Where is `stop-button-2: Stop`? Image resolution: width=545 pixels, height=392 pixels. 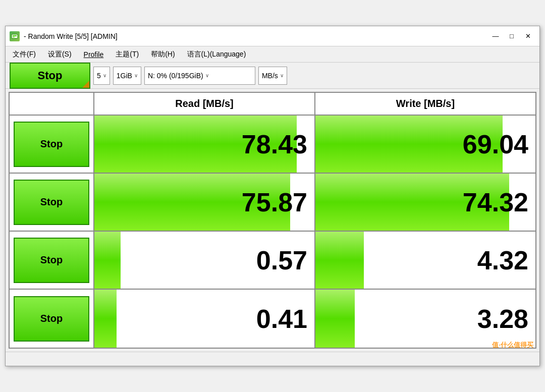
stop-button-2: Stop is located at coordinates (51, 260).